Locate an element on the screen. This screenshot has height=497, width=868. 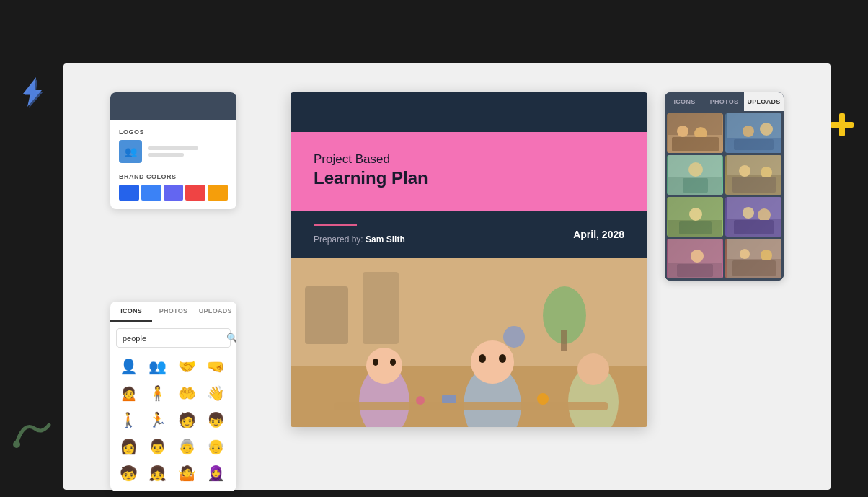
bottom-left-decoration is located at coordinates (33, 432).